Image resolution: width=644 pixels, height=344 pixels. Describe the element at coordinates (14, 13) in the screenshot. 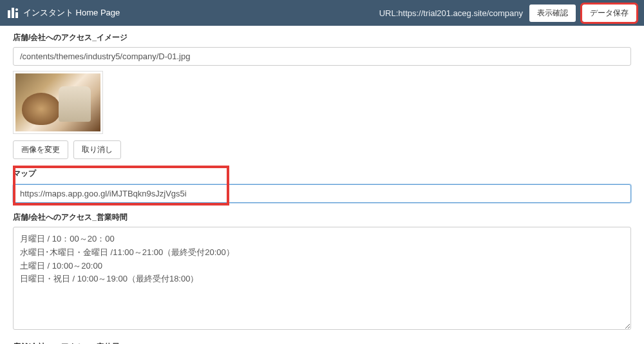

I see `logo-icon` at that location.